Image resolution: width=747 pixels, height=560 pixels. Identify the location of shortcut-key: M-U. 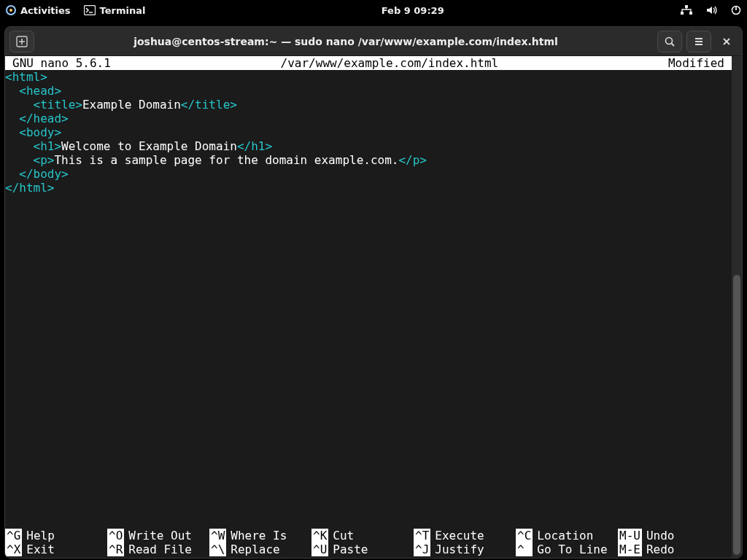
(630, 535).